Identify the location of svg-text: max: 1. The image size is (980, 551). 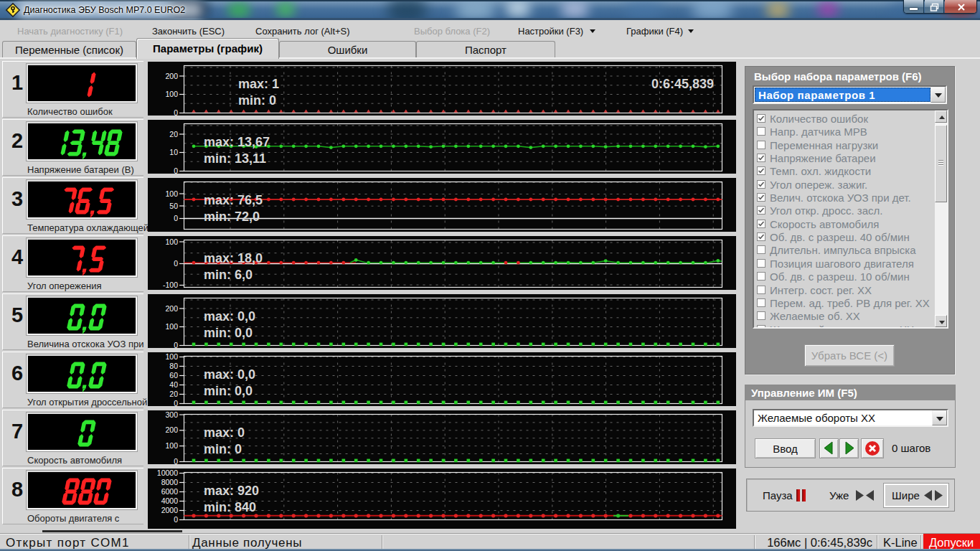
(258, 84).